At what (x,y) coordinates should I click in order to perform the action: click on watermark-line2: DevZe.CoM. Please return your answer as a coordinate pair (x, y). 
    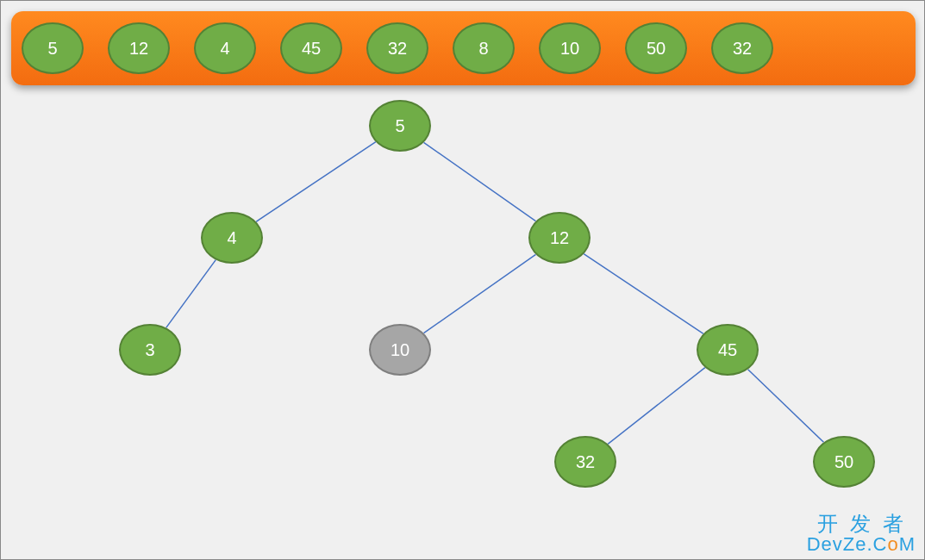
    Looking at the image, I should click on (861, 544).